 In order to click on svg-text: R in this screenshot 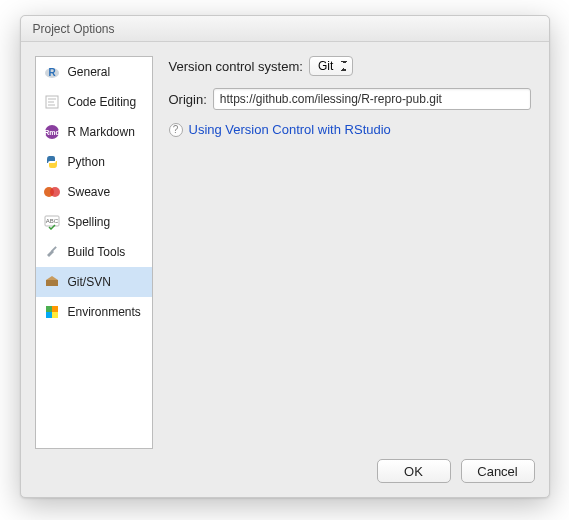, I will do `click(52, 72)`.